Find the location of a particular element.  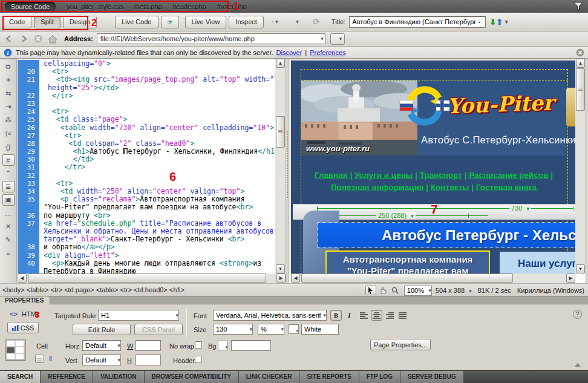

related-file-tab: meta.php is located at coordinates (148, 7).